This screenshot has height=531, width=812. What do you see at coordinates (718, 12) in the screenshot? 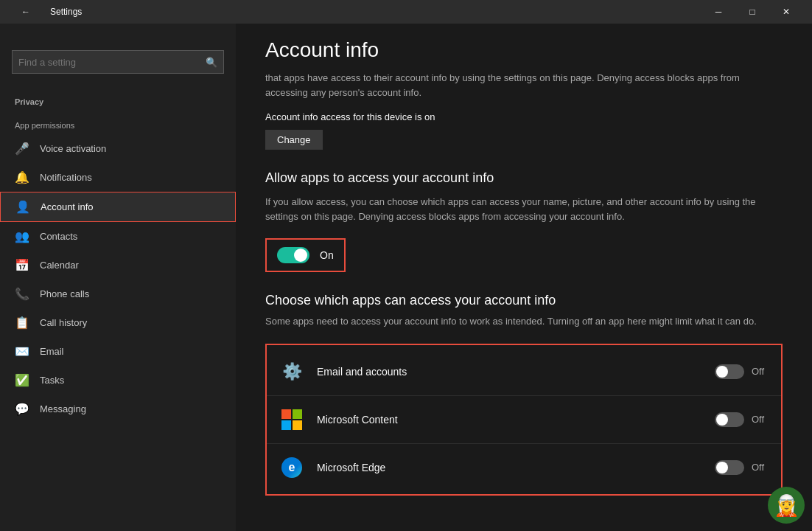
I see `minimize-button: ─` at bounding box center [718, 12].